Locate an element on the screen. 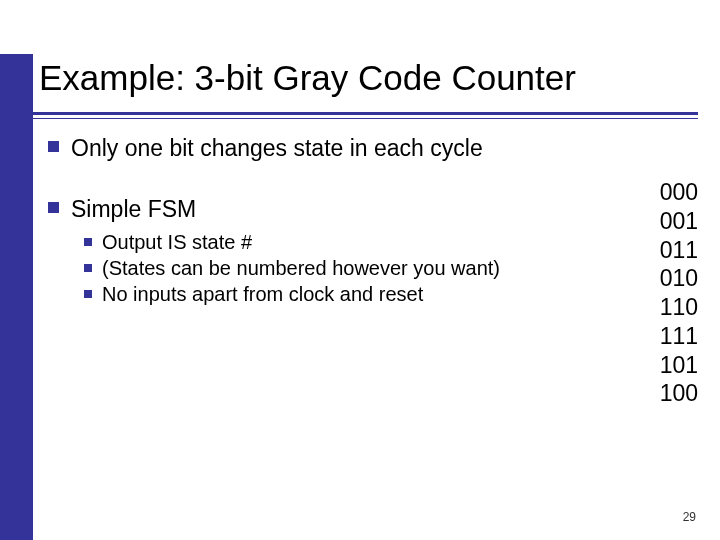 The image size is (720, 540). bullet-level1: Simple FSM is located at coordinates (324, 210).